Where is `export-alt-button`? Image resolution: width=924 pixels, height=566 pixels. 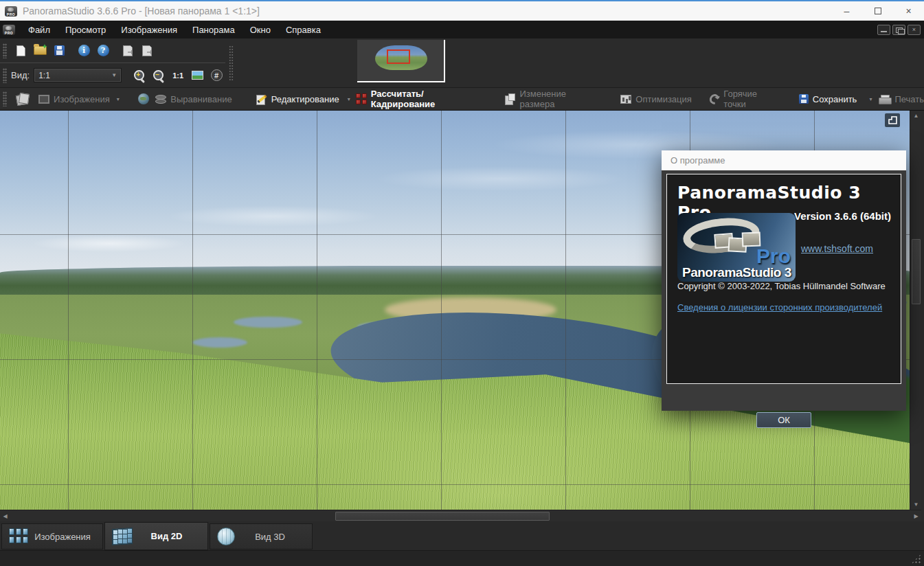
export-alt-button is located at coordinates (147, 51).